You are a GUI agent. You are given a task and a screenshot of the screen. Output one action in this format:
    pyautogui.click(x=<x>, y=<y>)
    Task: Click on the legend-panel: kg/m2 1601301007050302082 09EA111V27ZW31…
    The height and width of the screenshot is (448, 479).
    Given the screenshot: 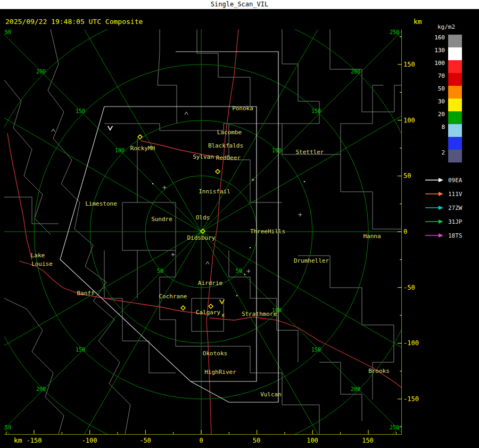 What is the action you would take?
    pyautogui.click(x=447, y=133)
    